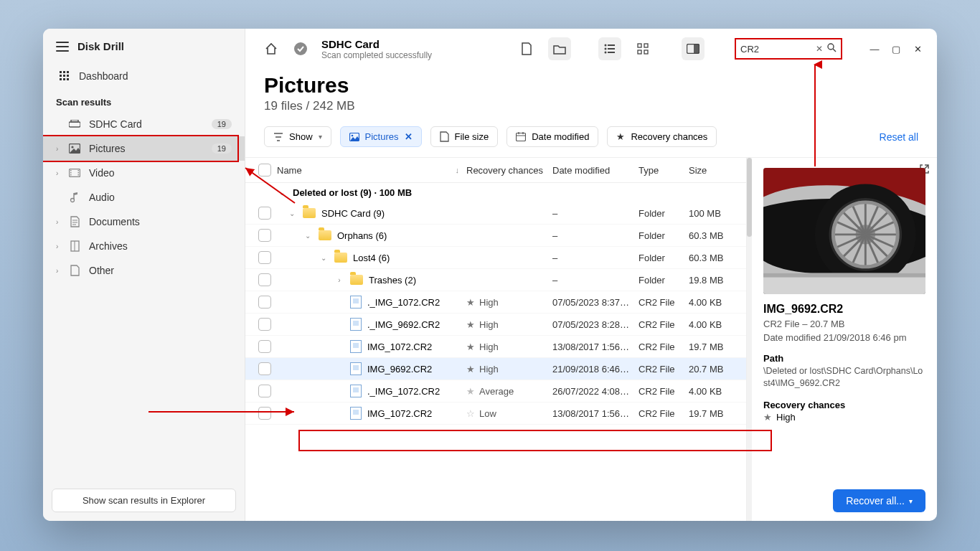 This screenshot has width=980, height=551. I want to click on show-filter-button: Show ▾, so click(298, 136).